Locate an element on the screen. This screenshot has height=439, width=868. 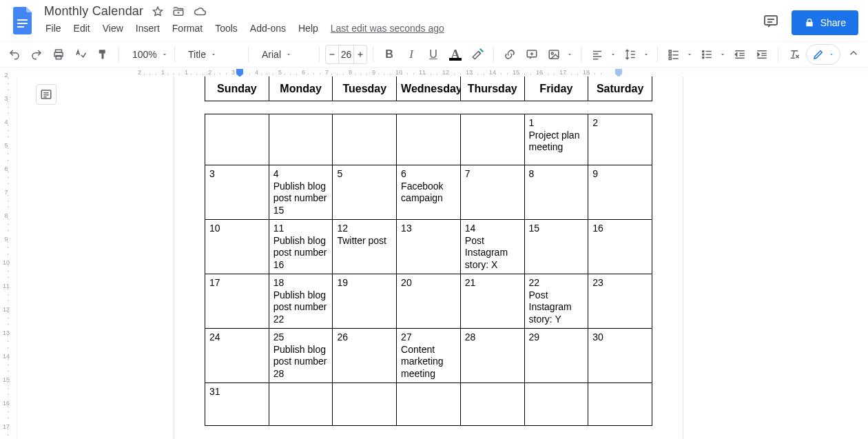
clear-formatting-button is located at coordinates (794, 54).